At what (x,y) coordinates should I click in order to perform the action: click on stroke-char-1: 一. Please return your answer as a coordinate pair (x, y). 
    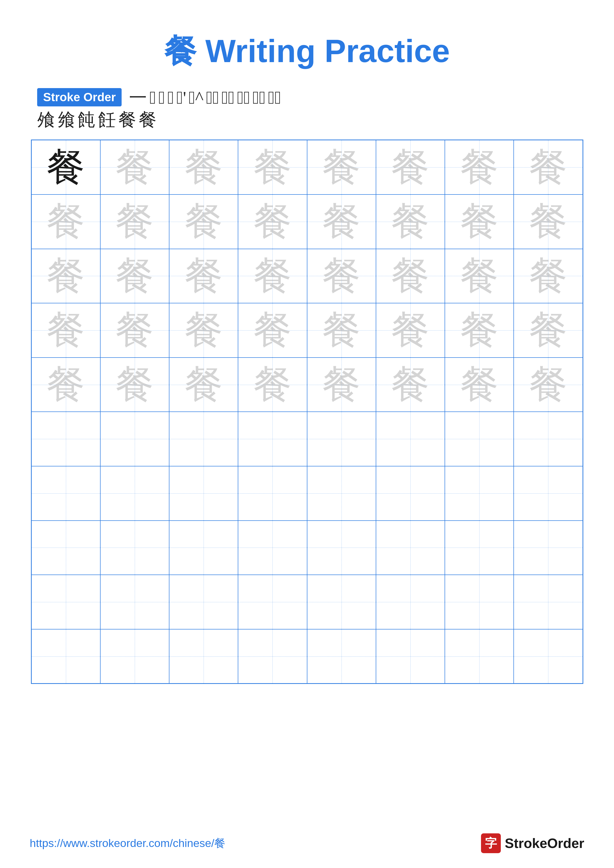
    Looking at the image, I should click on (138, 98).